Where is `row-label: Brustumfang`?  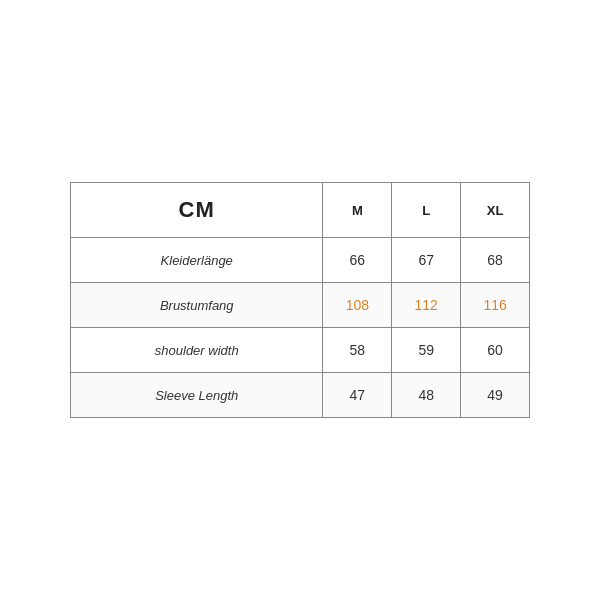 row-label: Brustumfang is located at coordinates (197, 306).